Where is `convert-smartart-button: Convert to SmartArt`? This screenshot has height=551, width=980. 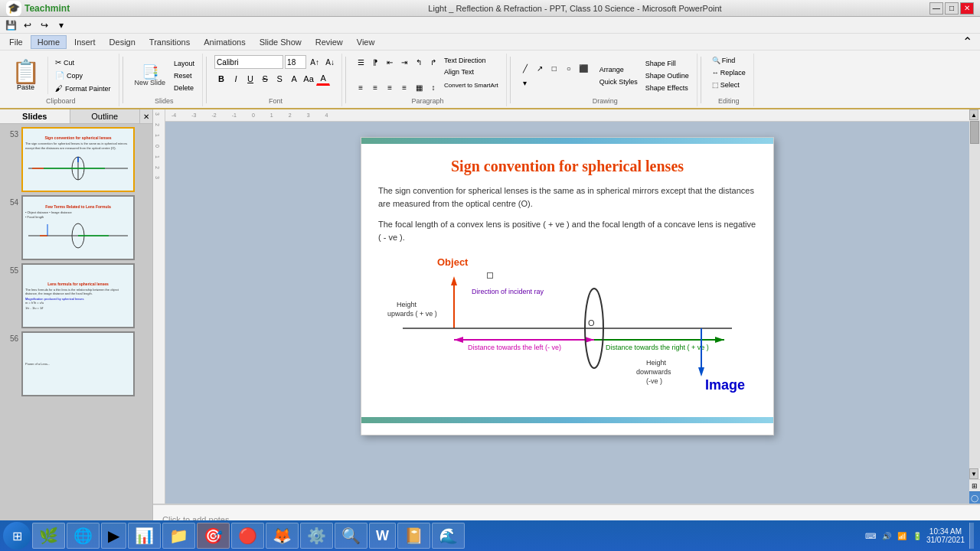
convert-smartart-button: Convert to SmartArt is located at coordinates (472, 87).